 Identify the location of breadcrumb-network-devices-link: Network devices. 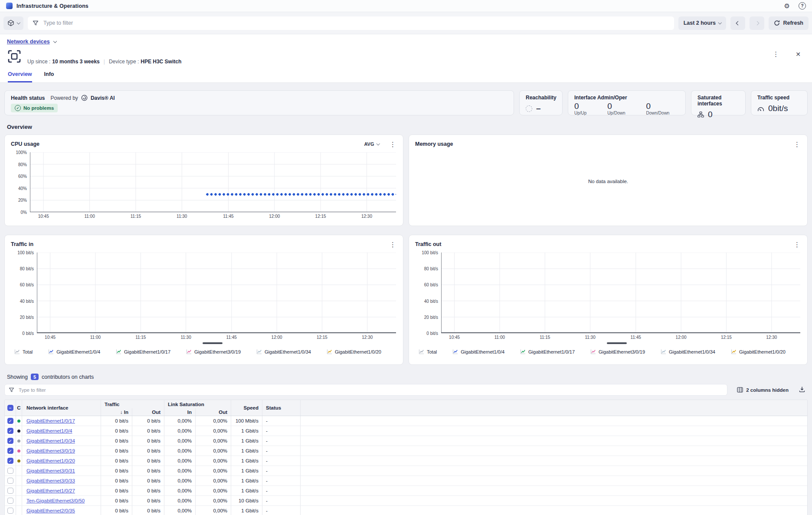
(29, 42).